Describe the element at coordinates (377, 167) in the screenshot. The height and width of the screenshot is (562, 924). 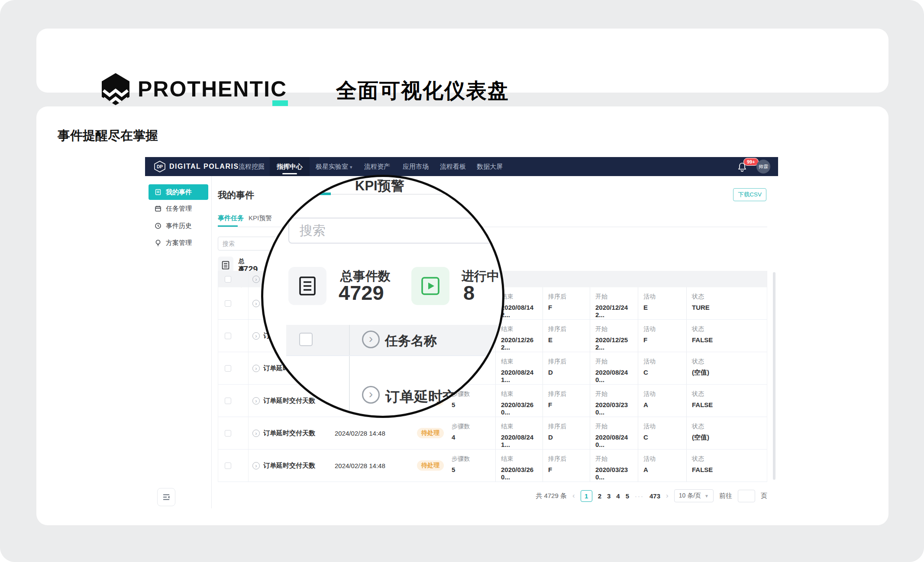
I see `nav-item-process-assets: 流程资产` at that location.